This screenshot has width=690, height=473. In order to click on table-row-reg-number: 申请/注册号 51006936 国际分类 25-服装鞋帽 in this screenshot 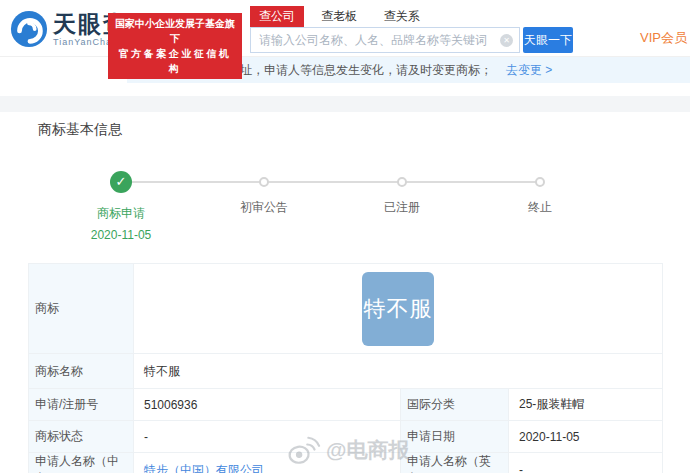, I will do `click(346, 405)`.